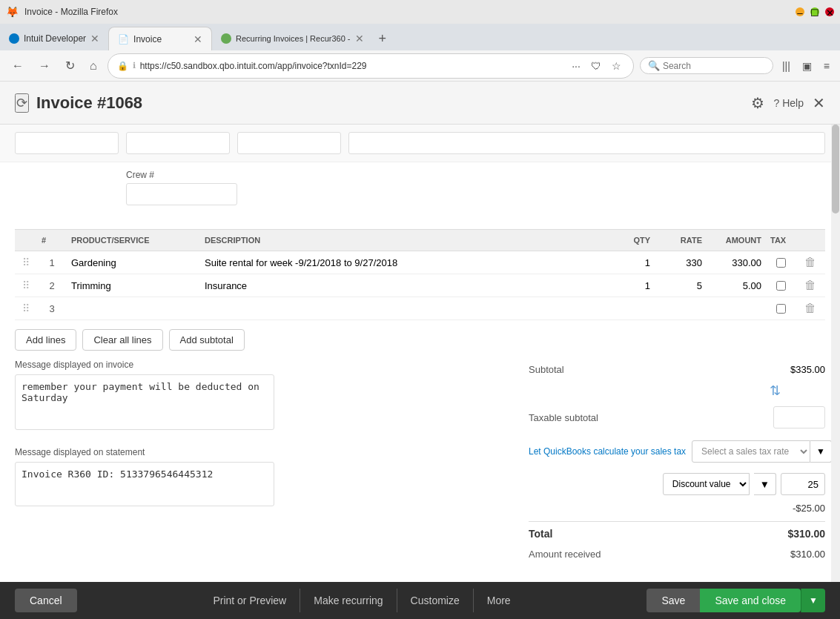 The height and width of the screenshot is (619, 840). What do you see at coordinates (371, 66) in the screenshot?
I see `address-bar: 🔒 ℹ ··· 🛡 ☆` at bounding box center [371, 66].